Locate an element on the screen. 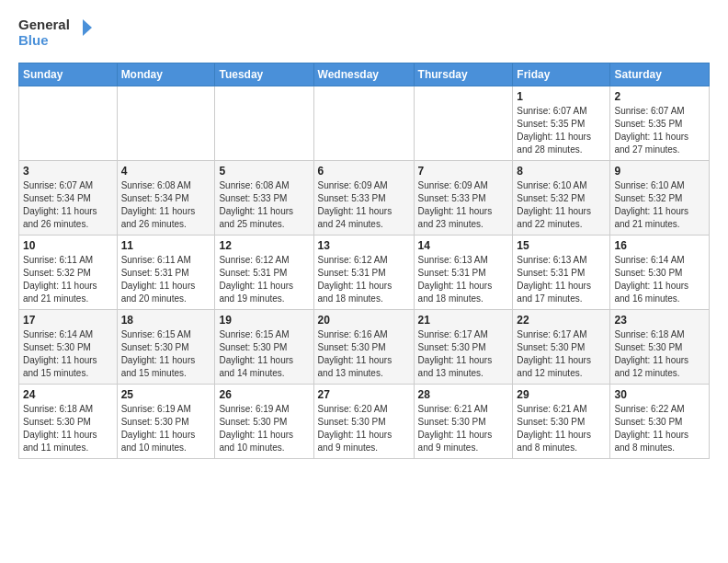 This screenshot has height=563, width=728. day-number: 11 is located at coordinates (166, 246).